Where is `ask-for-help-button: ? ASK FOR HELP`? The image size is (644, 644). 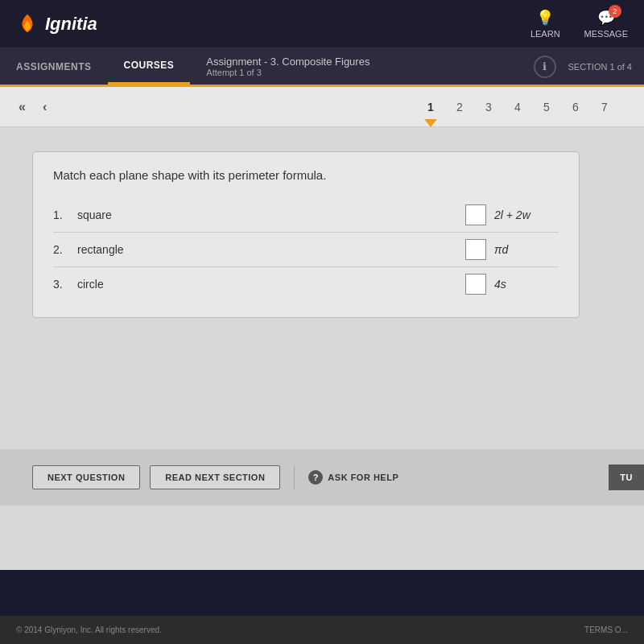
ask-for-help-button: ? ASK FOR HELP is located at coordinates (353, 477).